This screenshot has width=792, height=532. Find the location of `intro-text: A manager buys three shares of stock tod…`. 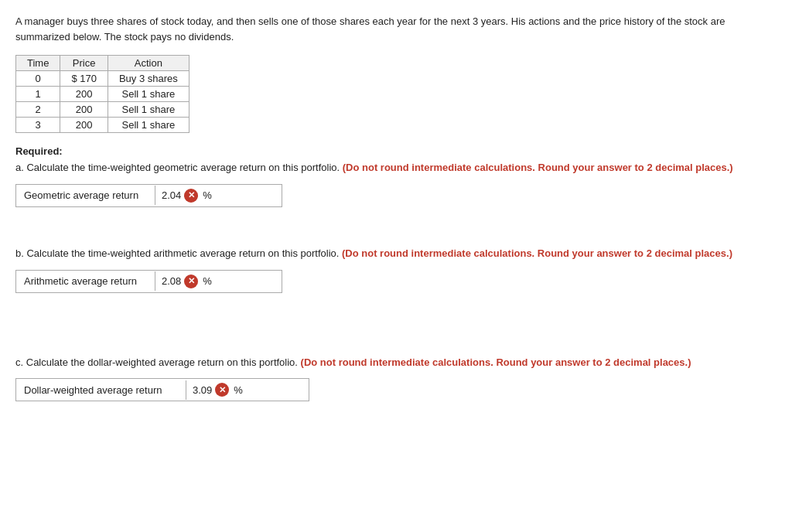

intro-text: A manager buys three shares of stock tod… is located at coordinates (396, 29).